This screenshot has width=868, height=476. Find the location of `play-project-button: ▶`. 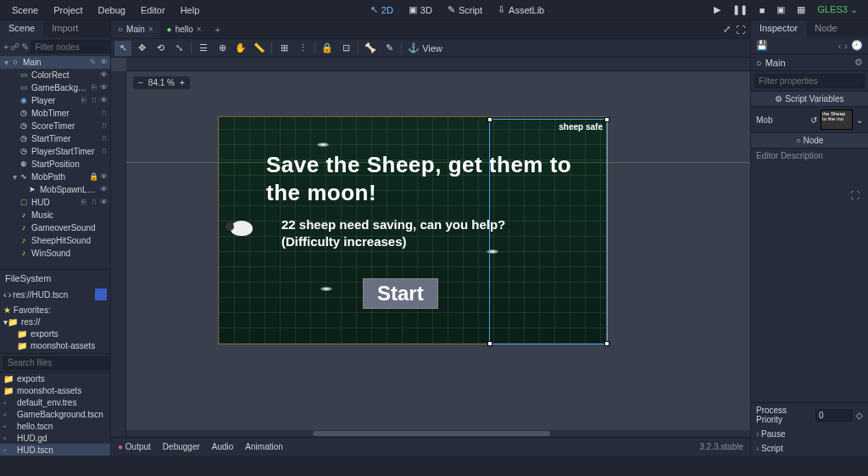

play-project-button: ▶ is located at coordinates (717, 10).